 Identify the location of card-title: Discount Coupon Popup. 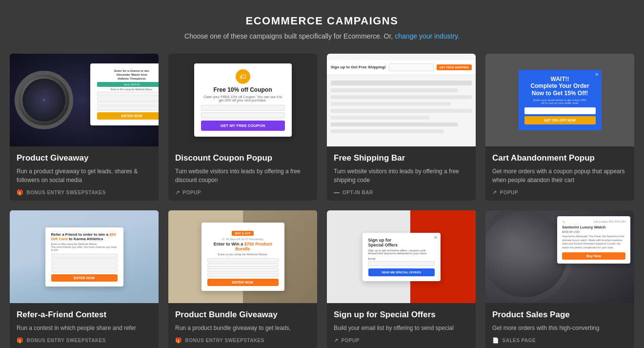
(243, 158).